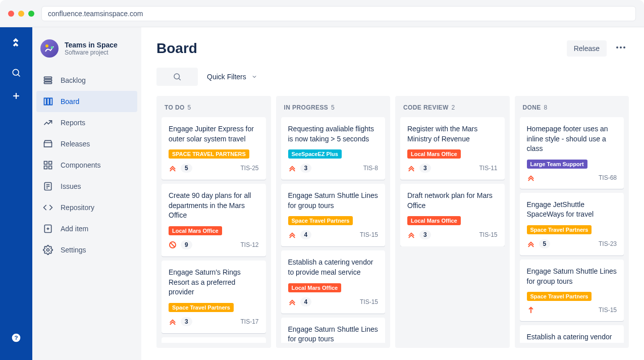 The width and height of the screenshot is (644, 360). What do you see at coordinates (177, 77) in the screenshot?
I see `board-search` at bounding box center [177, 77].